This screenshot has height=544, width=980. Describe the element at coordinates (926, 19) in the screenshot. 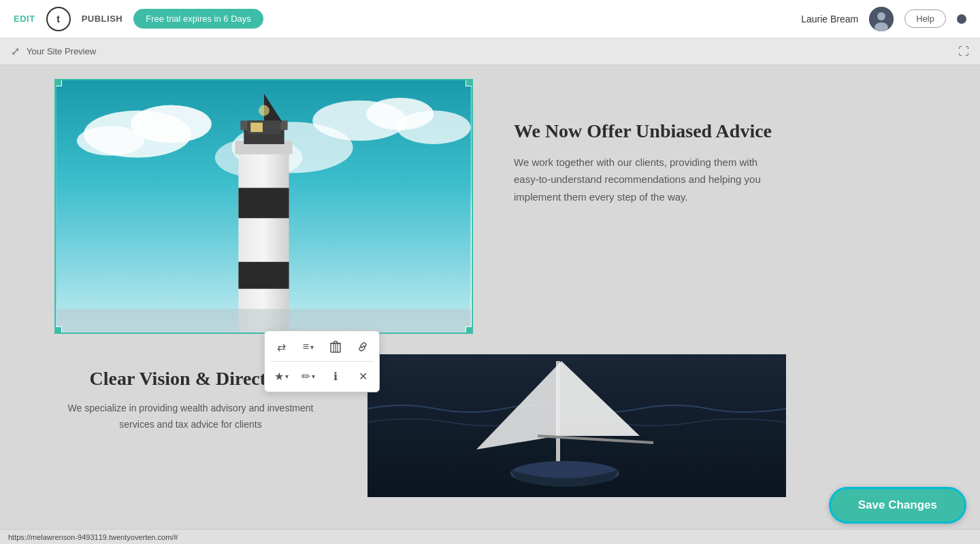

I see `help-button: Help` at that location.